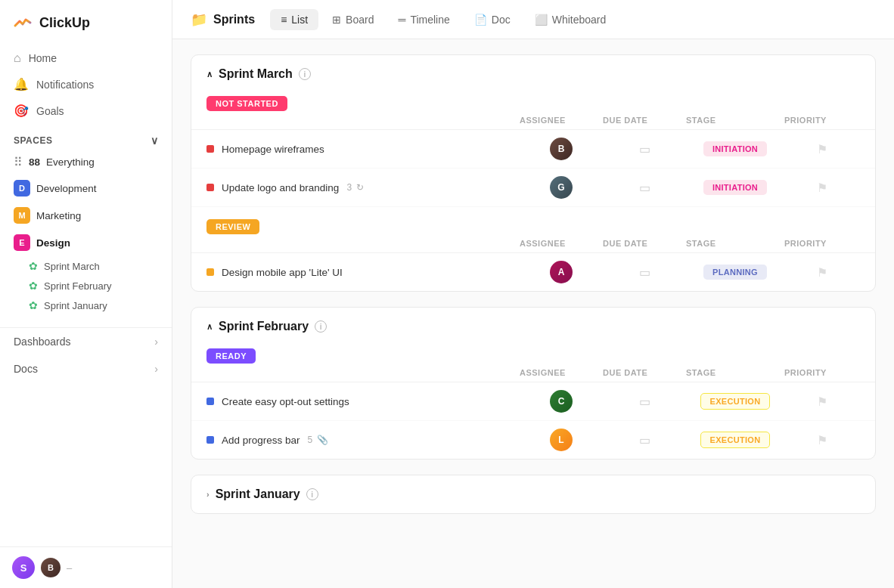  Describe the element at coordinates (86, 110) in the screenshot. I see `sidebar-item-goals: 🎯 Goals` at that location.